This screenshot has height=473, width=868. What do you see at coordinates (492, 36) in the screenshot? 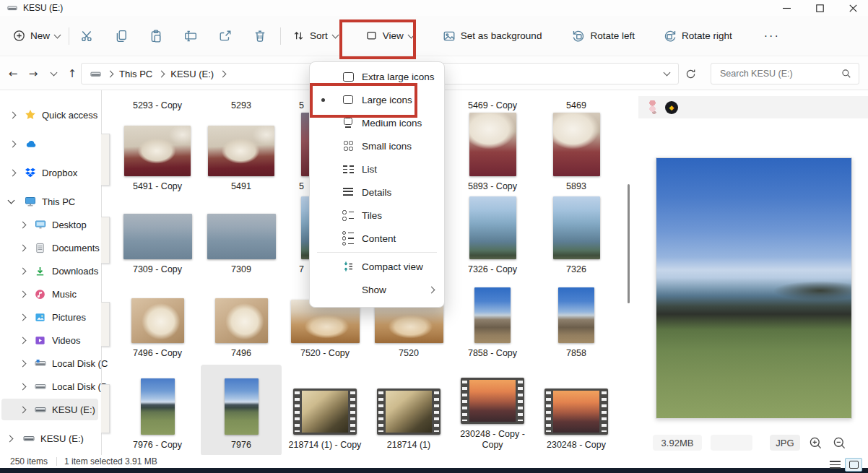
I see `set-as-background-button: Set as background` at bounding box center [492, 36].